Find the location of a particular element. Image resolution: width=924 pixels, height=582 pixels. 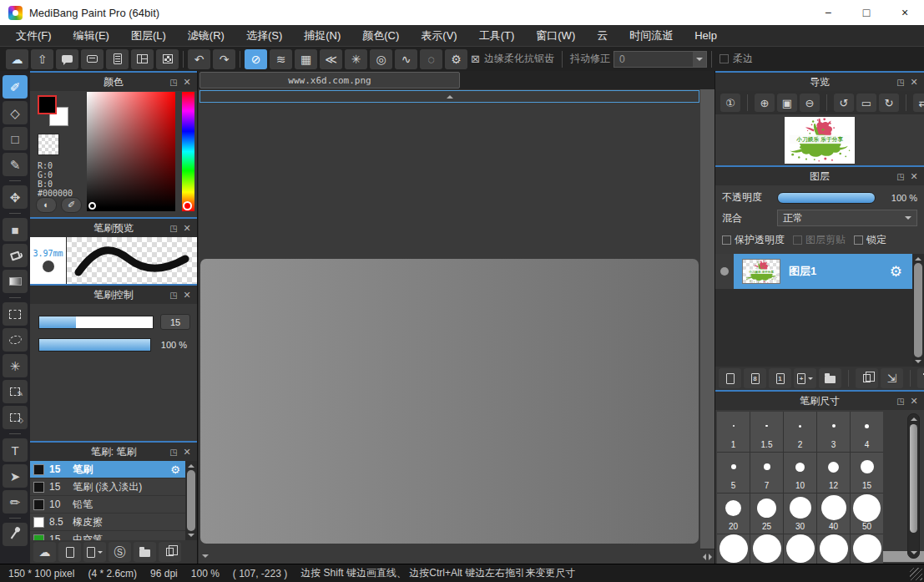

operation-tool-button: ➤ is located at coordinates (15, 476).